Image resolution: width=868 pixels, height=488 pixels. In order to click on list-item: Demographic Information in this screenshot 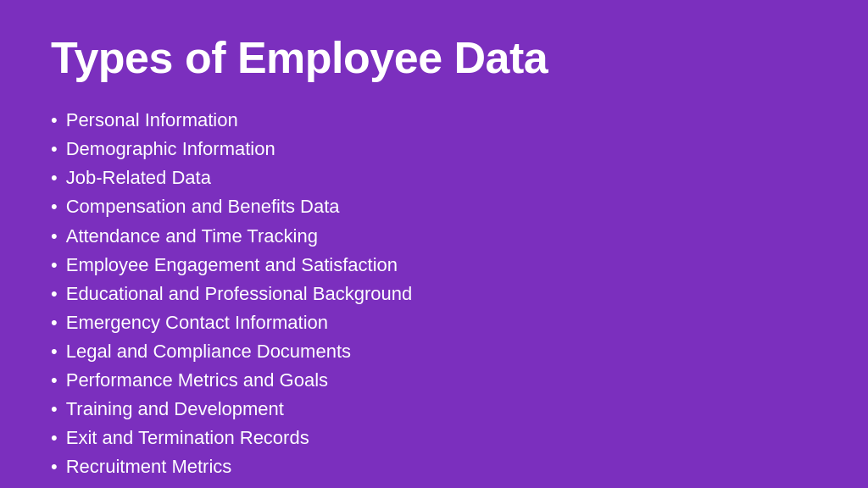, I will do `click(434, 149)`.